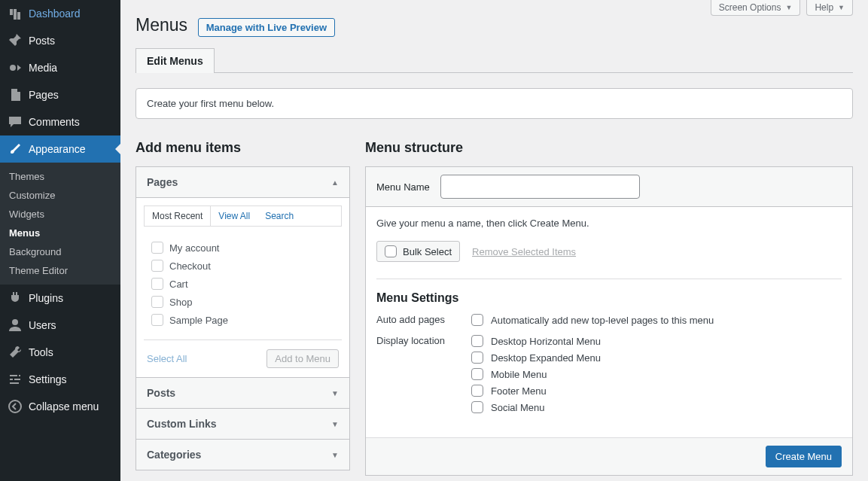 The image size is (868, 481). What do you see at coordinates (242, 216) in the screenshot?
I see `pages-filter-tabs: Most Recent View All Search` at bounding box center [242, 216].